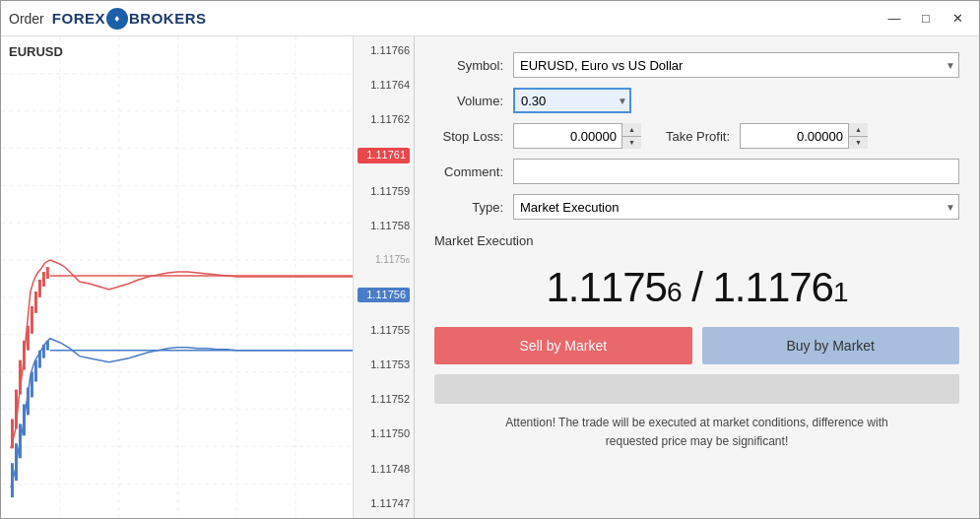  I want to click on sell-by-market-button: Sell by Market, so click(563, 346).